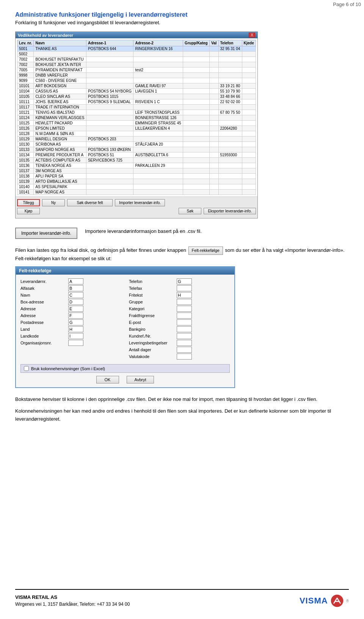 The image size is (364, 619). Describe the element at coordinates (136, 171) in the screenshot. I see `table-row: 101373M NORGE AS` at that location.